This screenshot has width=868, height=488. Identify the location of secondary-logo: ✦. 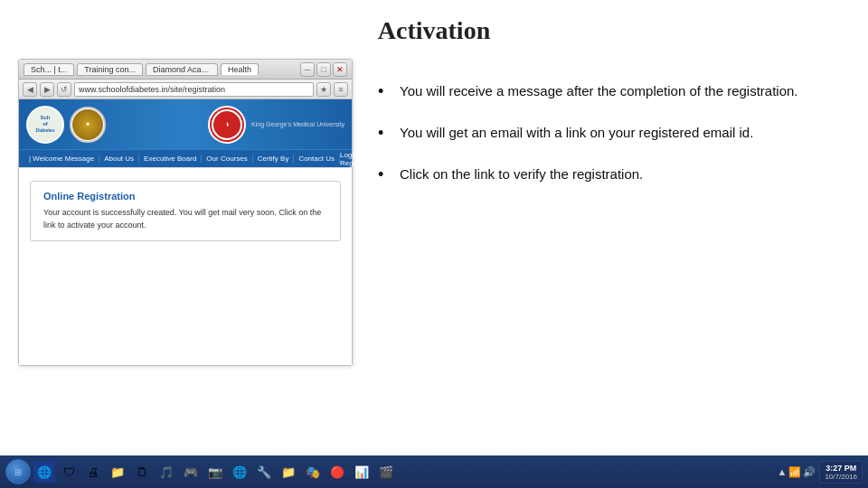
(88, 125).